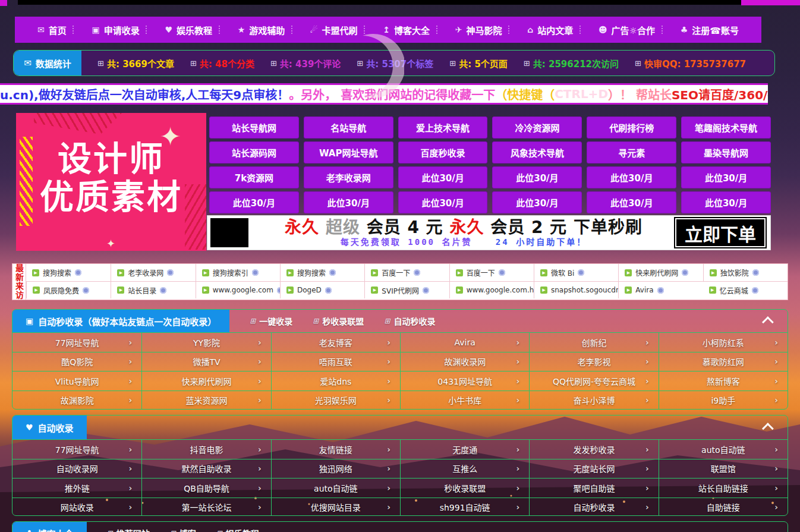  I want to click on site-link: 自动收录网 ›, so click(77, 468).